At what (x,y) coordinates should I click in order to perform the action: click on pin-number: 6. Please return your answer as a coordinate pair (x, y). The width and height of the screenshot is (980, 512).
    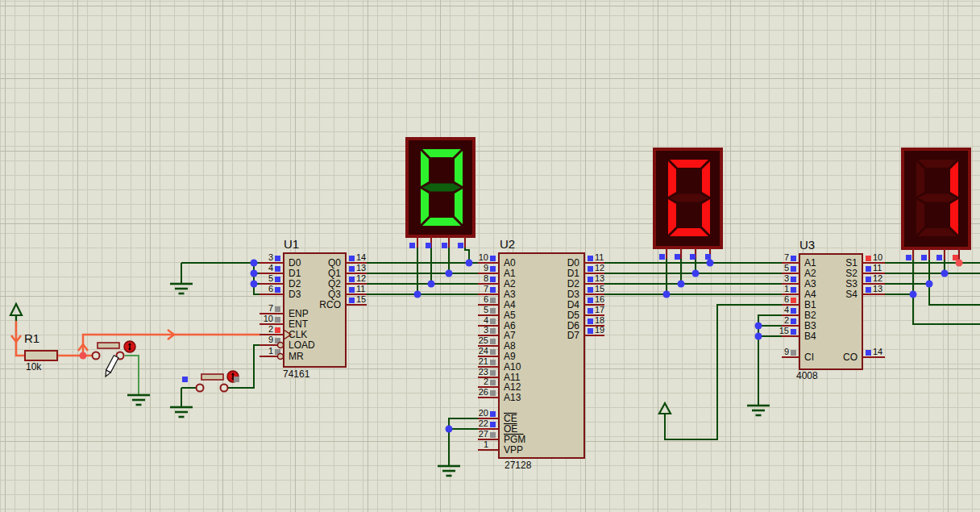
    Looking at the image, I should click on (486, 299).